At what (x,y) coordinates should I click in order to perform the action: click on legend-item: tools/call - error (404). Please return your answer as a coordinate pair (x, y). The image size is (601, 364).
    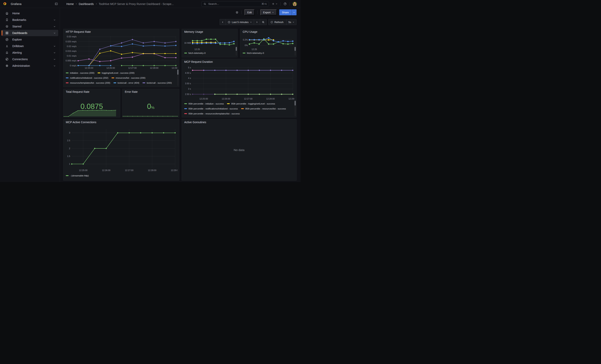
    Looking at the image, I should click on (126, 83).